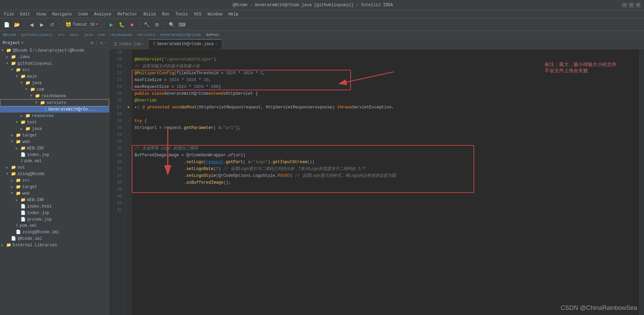 Image resolution: width=644 pixels, height=315 pixels. Describe the element at coordinates (55, 181) in the screenshot. I see `tree-item-20: ▶📁src` at that location.